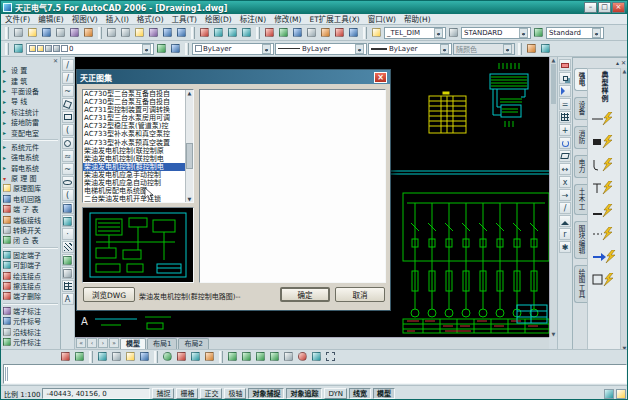 This screenshot has width=628, height=400. What do you see at coordinates (30, 209) in the screenshot?
I see `sidebar-item-terminal-table: 端 子 表` at bounding box center [30, 209].